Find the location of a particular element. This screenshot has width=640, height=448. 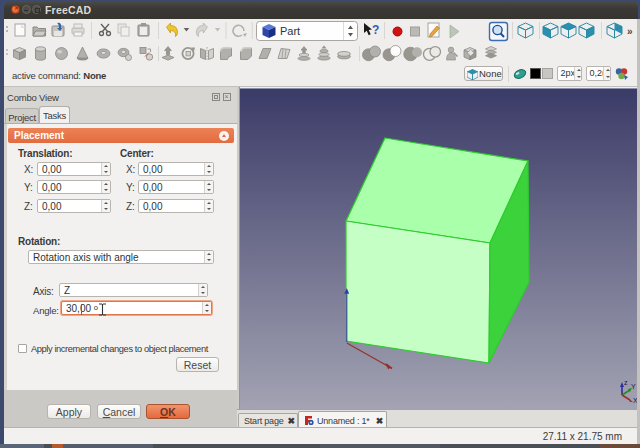

svg-text: Part is located at coordinates (290, 31).